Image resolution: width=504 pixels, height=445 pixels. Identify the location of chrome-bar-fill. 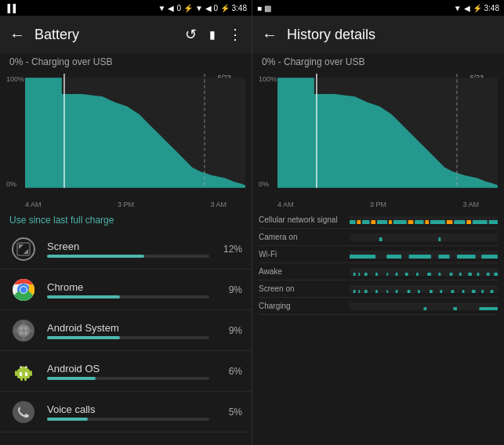
(83, 297).